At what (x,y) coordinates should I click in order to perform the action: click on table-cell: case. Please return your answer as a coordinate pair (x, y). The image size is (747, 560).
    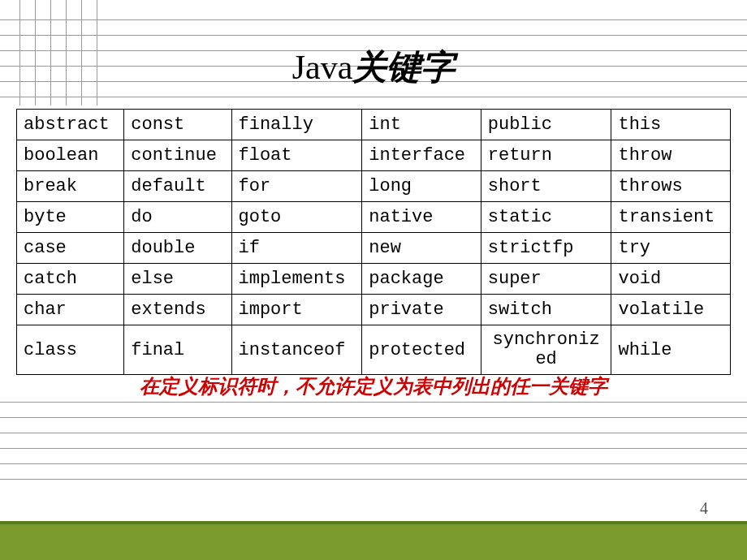
    Looking at the image, I should click on (71, 248).